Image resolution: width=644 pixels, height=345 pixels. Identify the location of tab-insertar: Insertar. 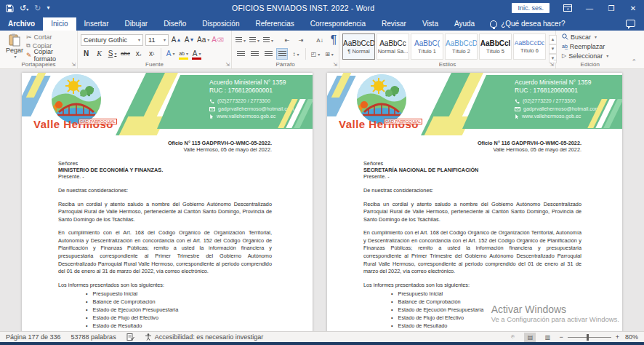
(97, 24).